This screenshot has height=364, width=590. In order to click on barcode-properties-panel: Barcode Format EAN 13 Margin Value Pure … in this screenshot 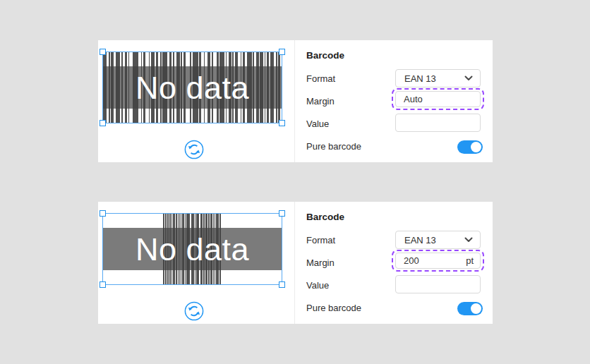, I will do `click(394, 102)`.